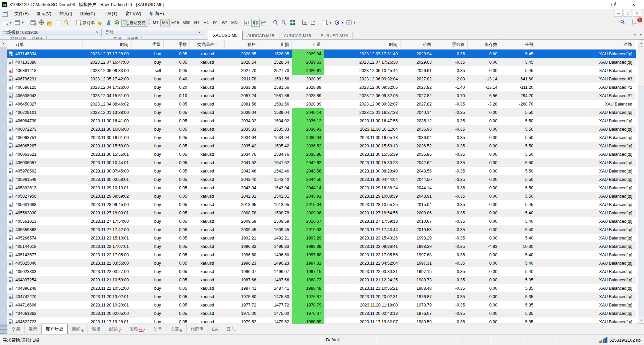  I want to click on candlestick-button, so click(256, 23).